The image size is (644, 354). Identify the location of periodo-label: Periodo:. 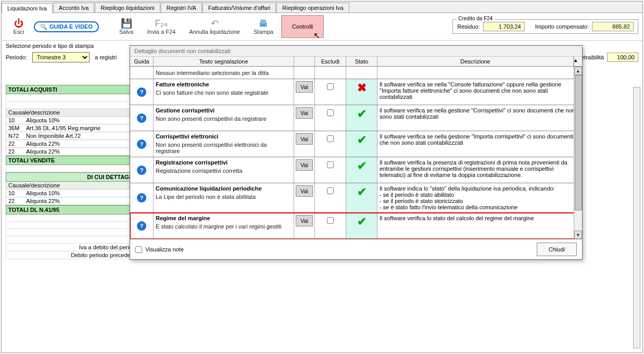
(17, 57).